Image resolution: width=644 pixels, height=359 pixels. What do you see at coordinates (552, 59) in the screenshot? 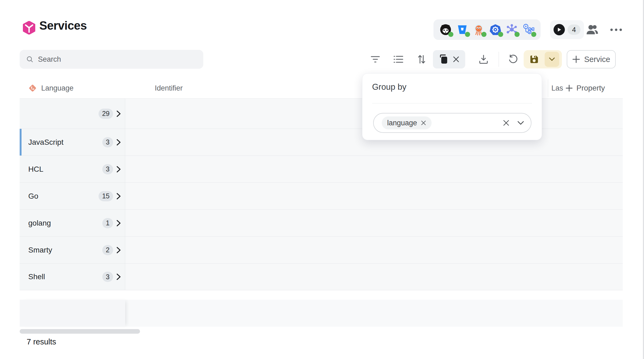
I see `save-options-button` at bounding box center [552, 59].